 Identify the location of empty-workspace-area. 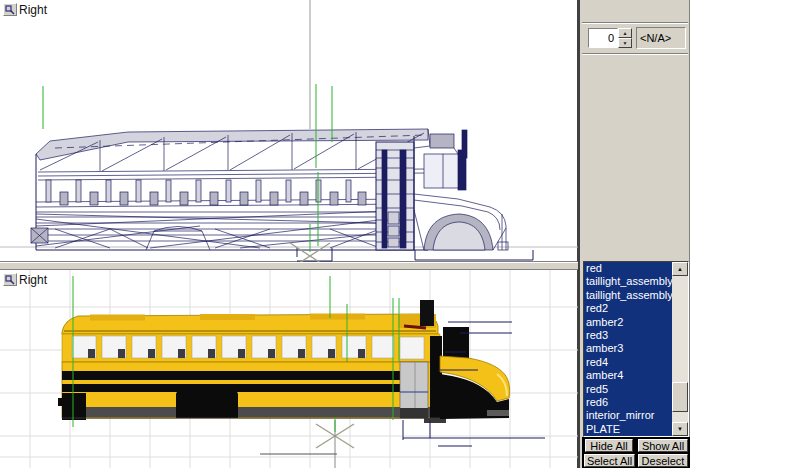
(746, 234).